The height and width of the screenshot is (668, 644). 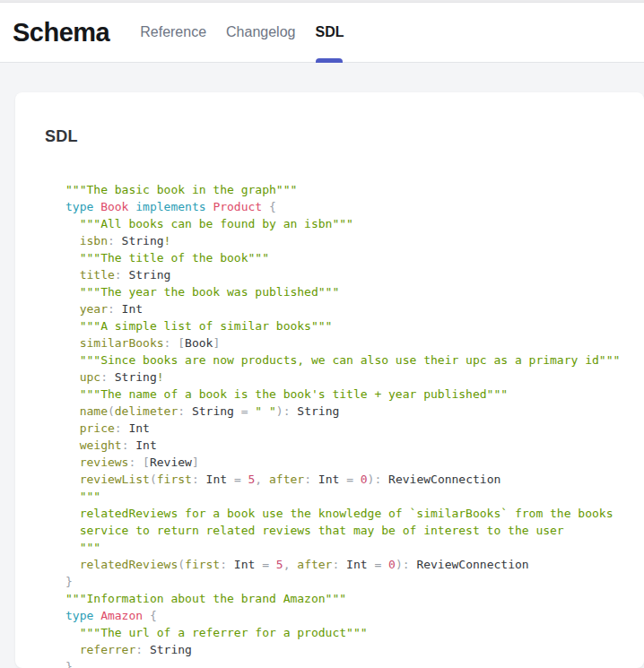 What do you see at coordinates (344, 136) in the screenshot?
I see `card-heading: SDL` at bounding box center [344, 136].